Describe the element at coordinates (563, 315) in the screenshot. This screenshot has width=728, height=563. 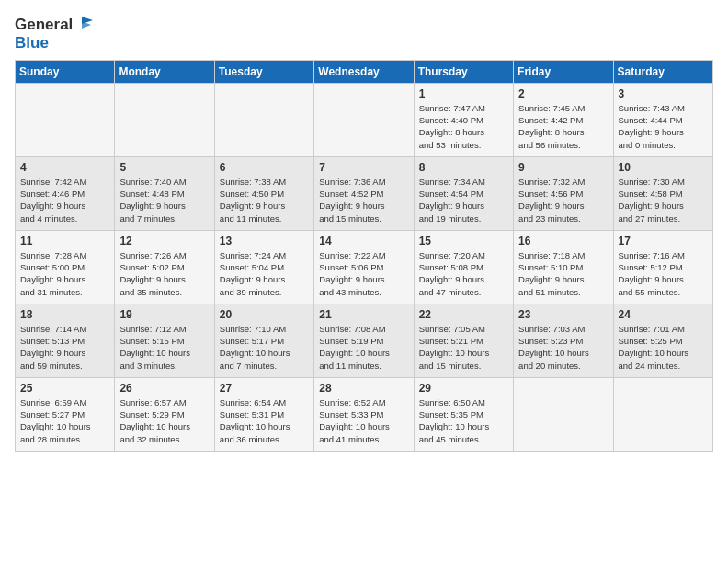
I see `day-number: 23` at that location.